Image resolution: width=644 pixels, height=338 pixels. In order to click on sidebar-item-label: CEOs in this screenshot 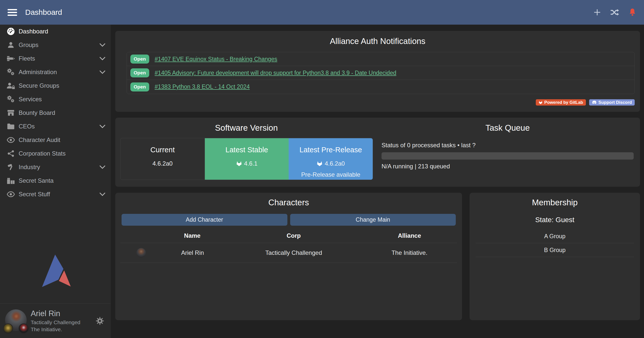, I will do `click(27, 126)`.